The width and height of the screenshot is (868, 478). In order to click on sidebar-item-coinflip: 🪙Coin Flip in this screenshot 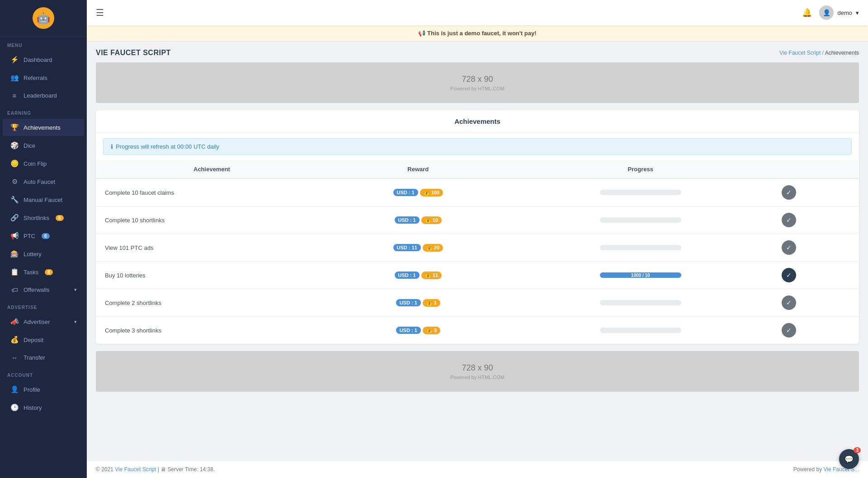, I will do `click(43, 164)`.